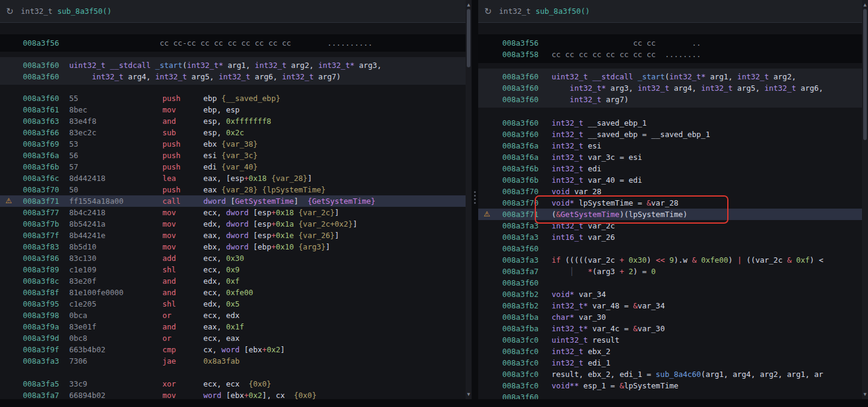 This screenshot has width=868, height=407. What do you see at coordinates (475, 203) in the screenshot?
I see `pane-divider` at bounding box center [475, 203].